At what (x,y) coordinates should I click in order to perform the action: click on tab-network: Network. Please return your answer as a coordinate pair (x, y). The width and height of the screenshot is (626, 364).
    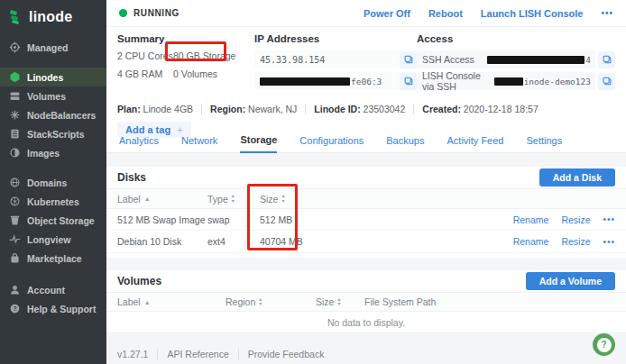
    Looking at the image, I should click on (199, 144).